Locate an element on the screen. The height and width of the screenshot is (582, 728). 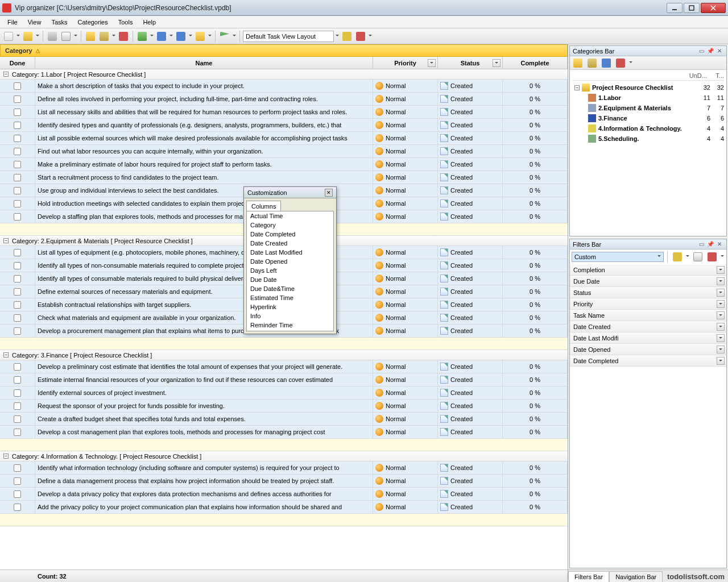
edit-dropdown is located at coordinates (114, 36).